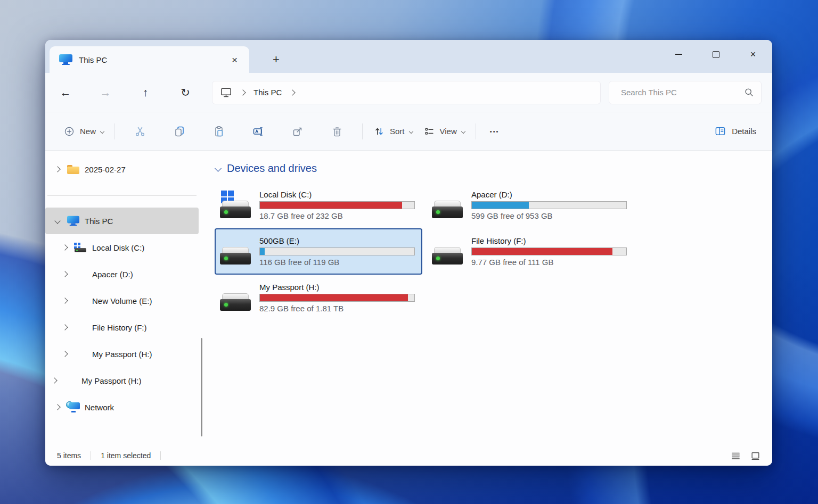 This screenshot has width=818, height=504. Describe the element at coordinates (318, 251) in the screenshot. I see `drive-tile-500gb-e: 500GB (E:) 116 GB free of 119 GB` at that location.